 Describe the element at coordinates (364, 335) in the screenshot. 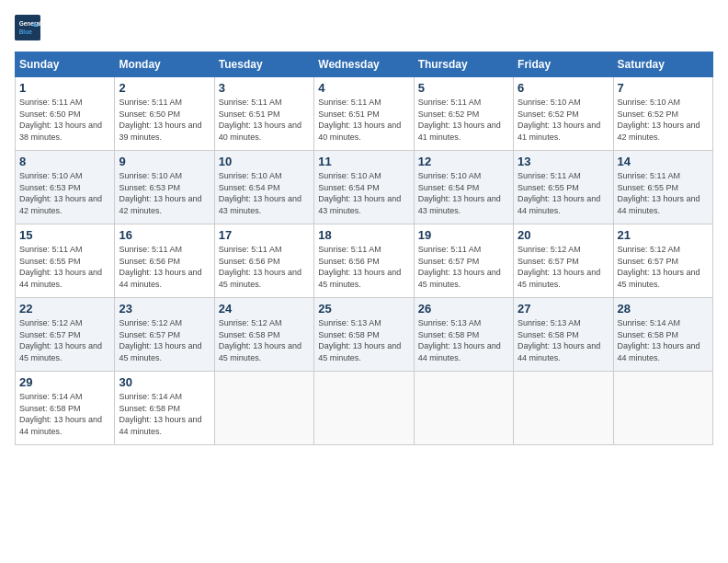

I see `calendar-cell: 25Sunrise: 5:13 AMSunset: 6:58 PMDayligh…` at that location.